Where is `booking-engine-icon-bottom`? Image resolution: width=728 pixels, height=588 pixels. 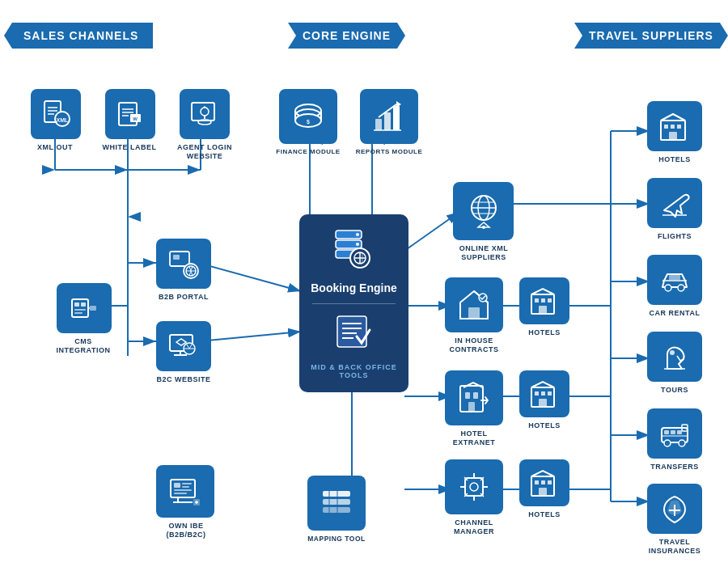 booking-engine-icon-bottom is located at coordinates (354, 333).